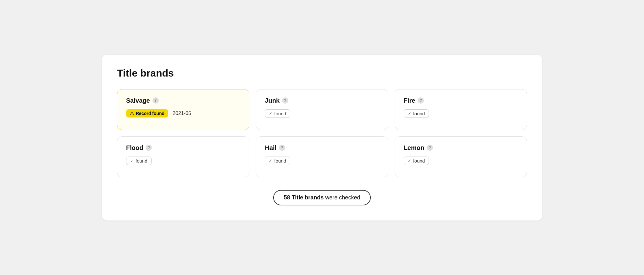 This screenshot has height=275, width=644. What do you see at coordinates (414, 148) in the screenshot?
I see `card-title-lemon: Lemon` at bounding box center [414, 148].